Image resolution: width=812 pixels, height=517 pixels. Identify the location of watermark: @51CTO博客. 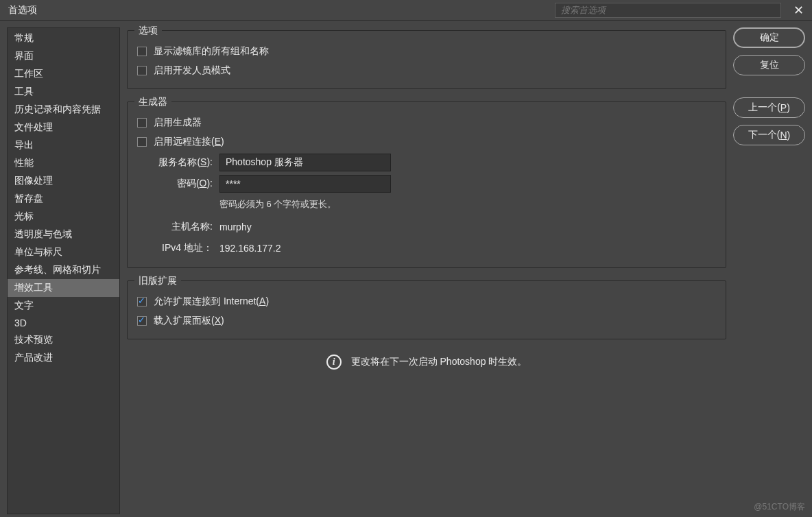
(779, 507).